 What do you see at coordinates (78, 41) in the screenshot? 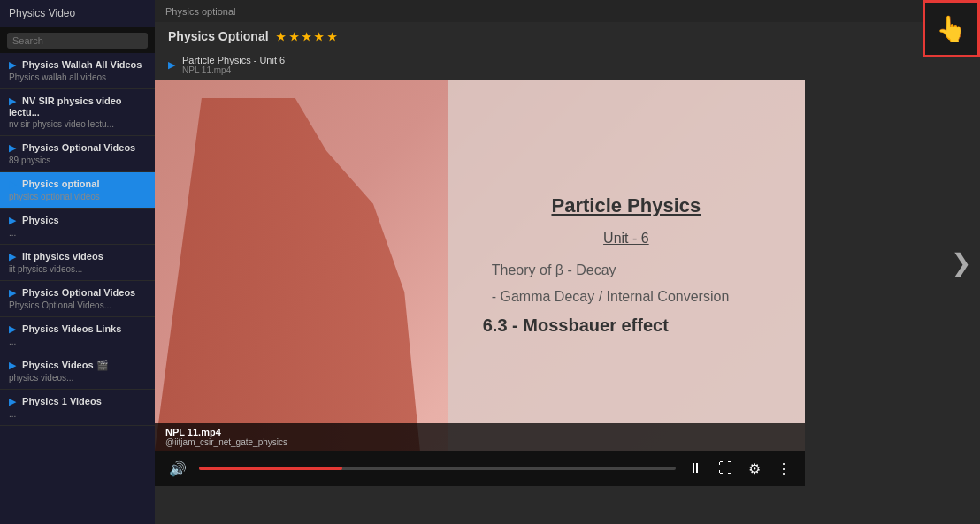
I see `search-input` at bounding box center [78, 41].